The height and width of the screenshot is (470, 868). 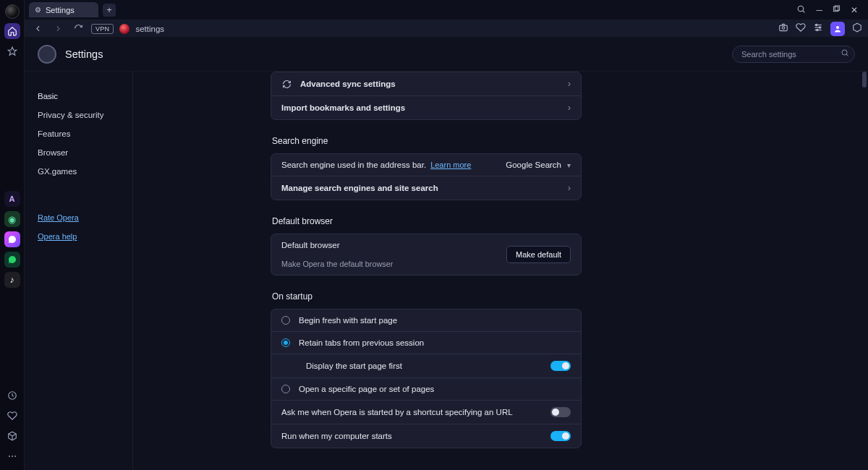 I want to click on nav-privacy: Privacy & security, so click(x=78, y=115).